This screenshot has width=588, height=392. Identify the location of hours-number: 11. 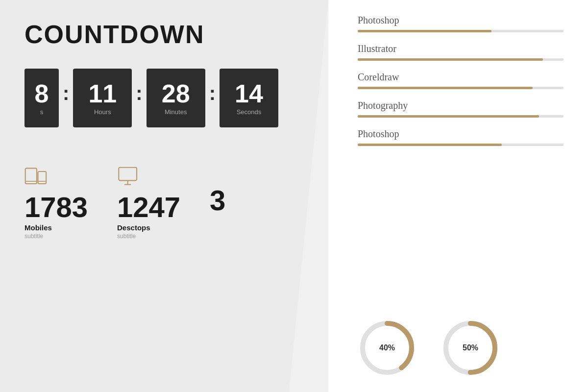
(102, 94).